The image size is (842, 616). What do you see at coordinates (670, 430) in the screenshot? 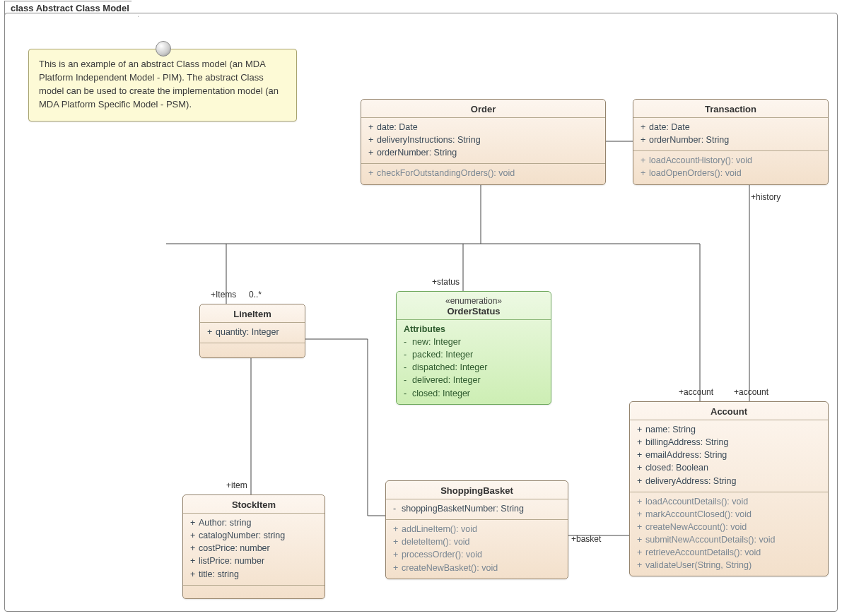
I see `attr: name: String` at bounding box center [670, 430].